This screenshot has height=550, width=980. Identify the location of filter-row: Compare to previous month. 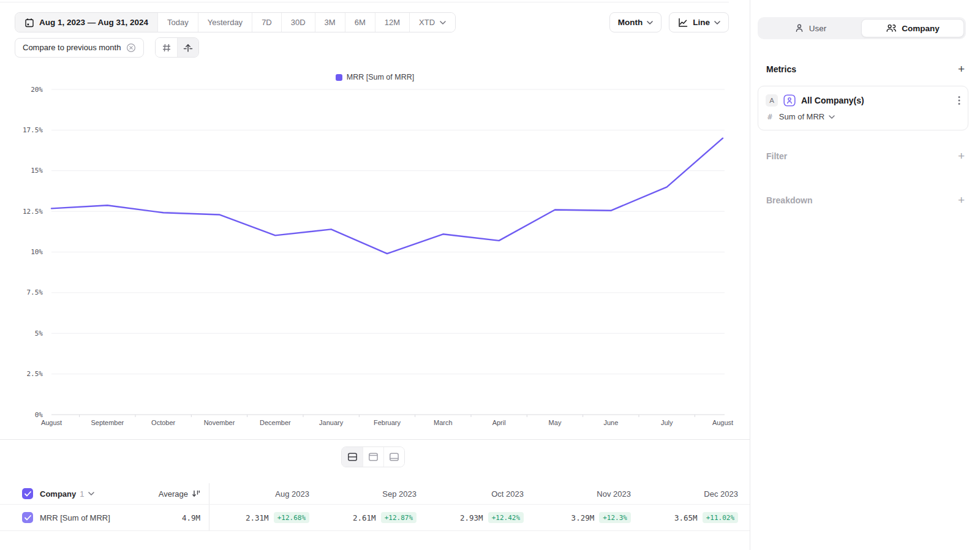
(107, 48).